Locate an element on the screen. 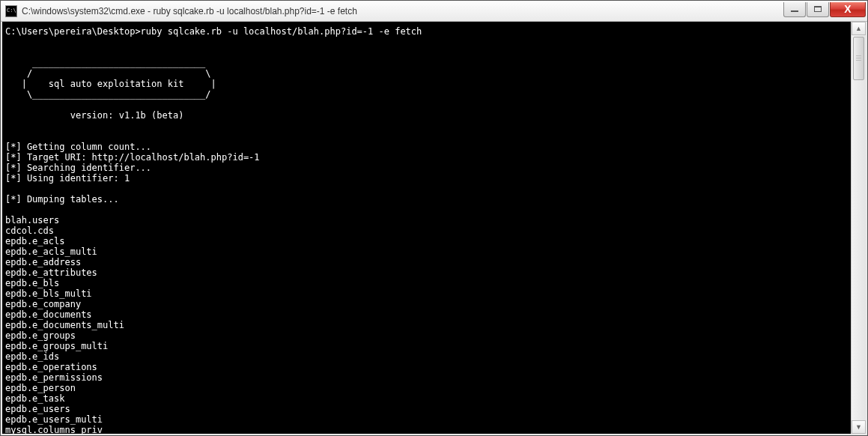 The height and width of the screenshot is (436, 868). window-titlebar: C:\windows\system32\cmd.exe - ruby sqlca… is located at coordinates (434, 11).